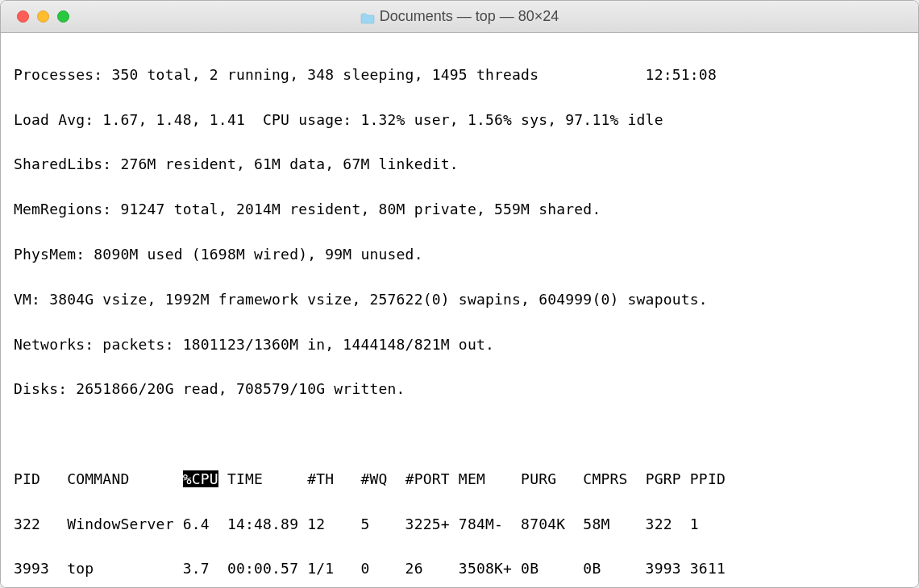 The image size is (919, 588). Describe the element at coordinates (460, 255) in the screenshot. I see `physmem-line: PhysMem: 8090M used (1698M wired), 99M u…` at that location.